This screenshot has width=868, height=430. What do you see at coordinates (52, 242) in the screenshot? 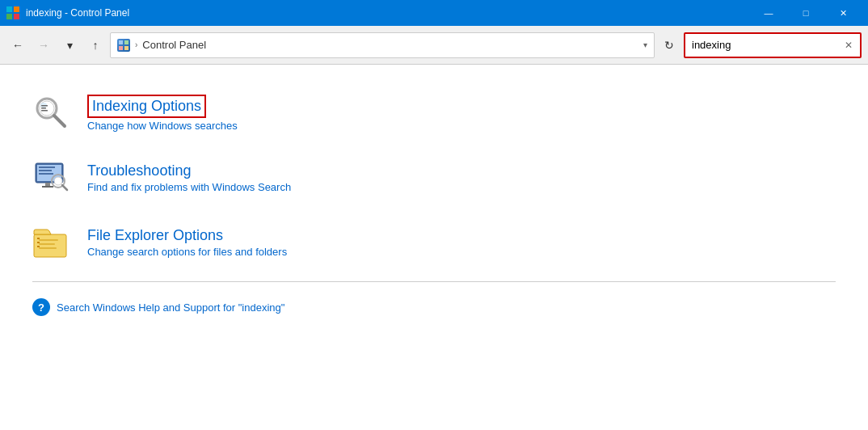
I see `file-explorer-options-icon` at bounding box center [52, 242].